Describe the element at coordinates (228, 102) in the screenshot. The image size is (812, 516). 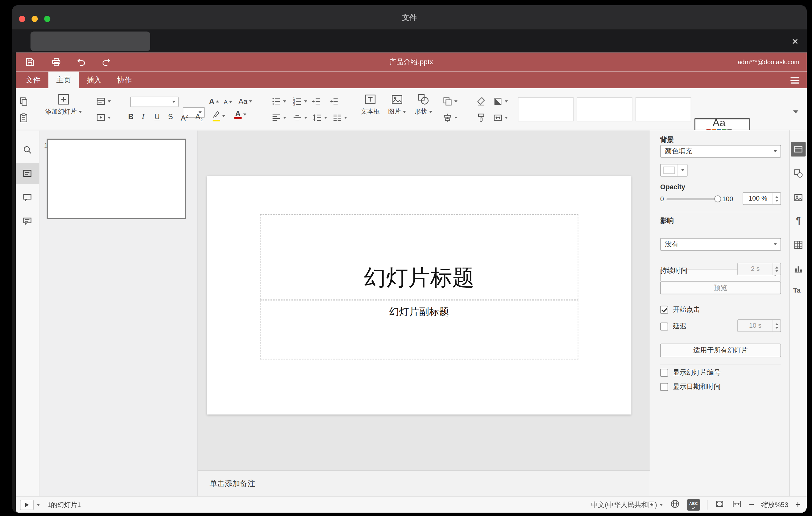
I see `decrease-font-button: A` at that location.